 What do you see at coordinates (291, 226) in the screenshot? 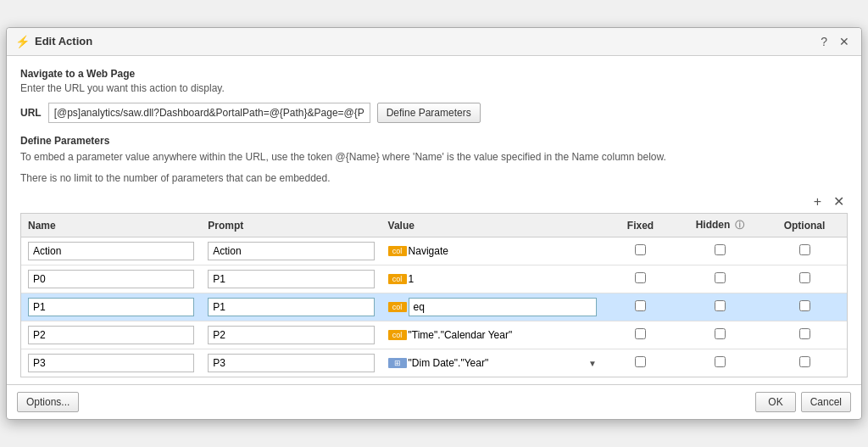
I see `col-header-prompt: Prompt` at bounding box center [291, 226].